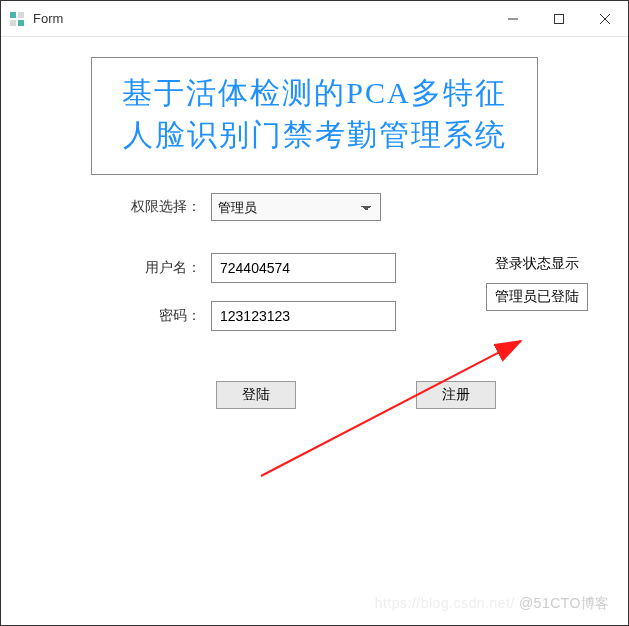 The image size is (629, 626). What do you see at coordinates (605, 19) in the screenshot?
I see `close-button` at bounding box center [605, 19].